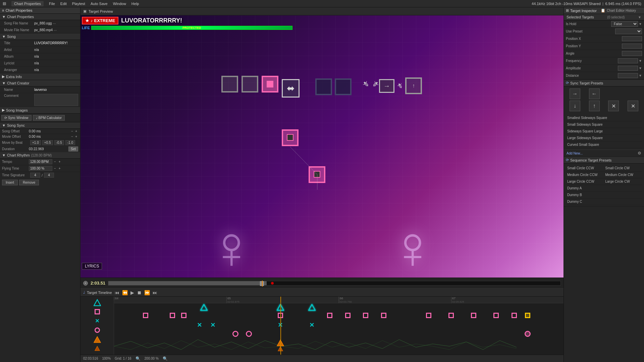 The width and height of the screenshot is (644, 362). What do you see at coordinates (312, 325) in the screenshot?
I see `tl-note-x-4: ✕` at bounding box center [312, 325].